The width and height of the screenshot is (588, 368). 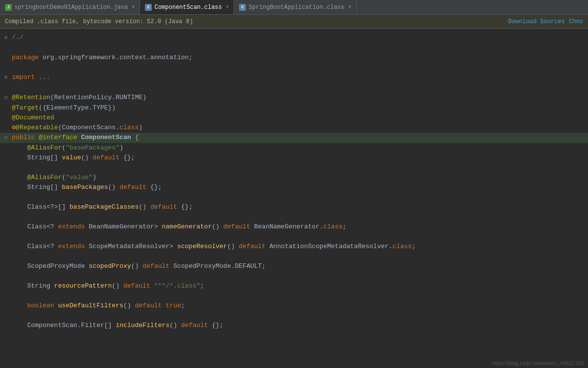 I want to click on code-line: @Target({ElementType.TYPE}), so click(x=294, y=108).